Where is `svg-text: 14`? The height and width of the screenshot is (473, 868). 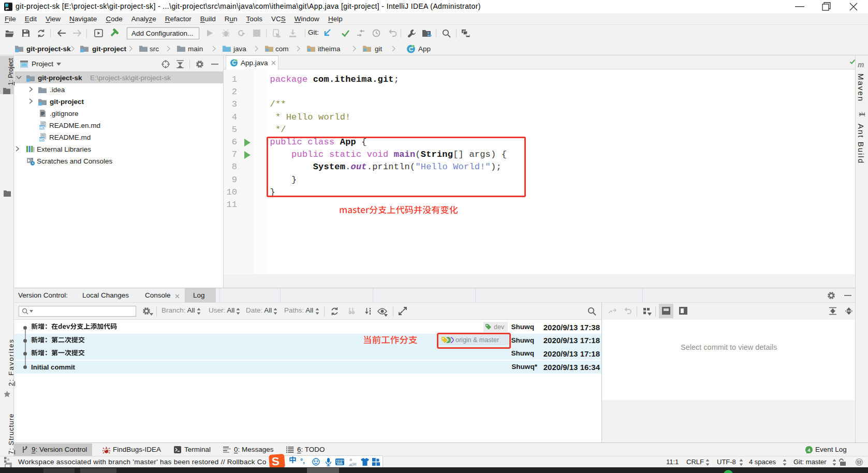 svg-text: 14 is located at coordinates (354, 464).